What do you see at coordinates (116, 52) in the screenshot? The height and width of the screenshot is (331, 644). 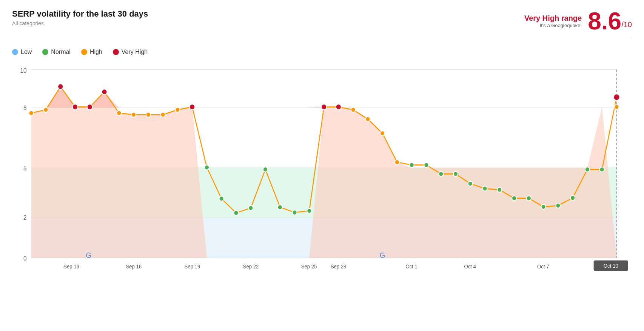 I see `very-high-dot` at bounding box center [116, 52].